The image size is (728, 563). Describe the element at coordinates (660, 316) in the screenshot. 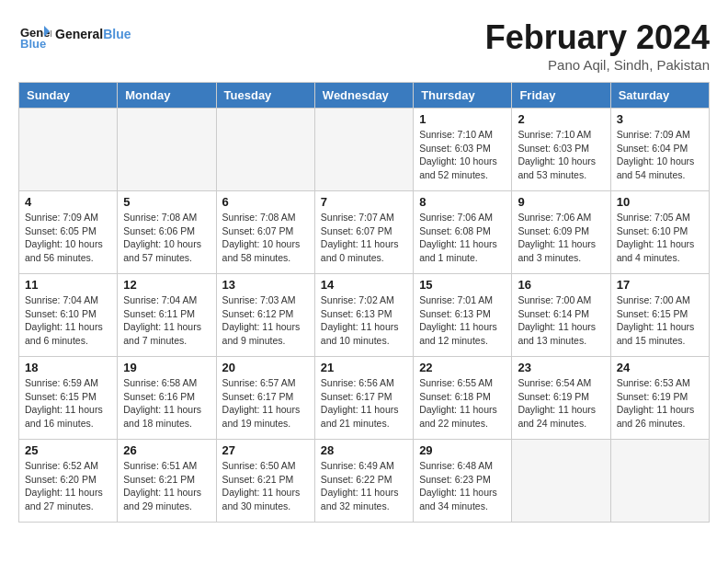

I see `calendar-cell: 17Sunrise: 7:00 AM Sunset: 6:15 PM Dayli…` at that location.